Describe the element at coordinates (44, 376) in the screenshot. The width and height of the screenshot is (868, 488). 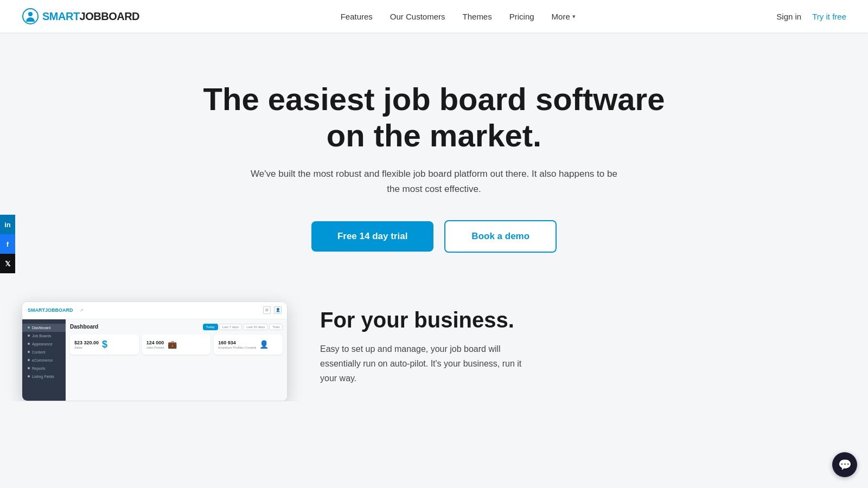
I see `sidebar-item-listing-fields: Listing Fields` at that location.